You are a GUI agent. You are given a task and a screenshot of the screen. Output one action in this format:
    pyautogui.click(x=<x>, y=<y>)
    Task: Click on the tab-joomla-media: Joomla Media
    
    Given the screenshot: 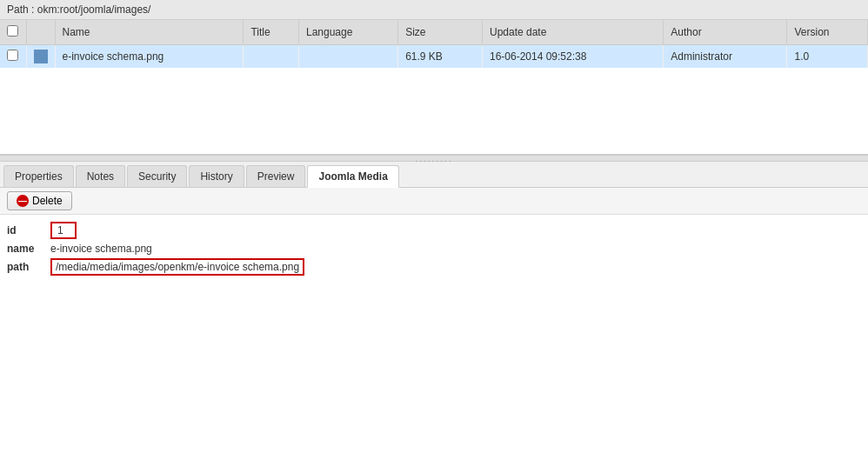 What is the action you would take?
    pyautogui.click(x=353, y=177)
    